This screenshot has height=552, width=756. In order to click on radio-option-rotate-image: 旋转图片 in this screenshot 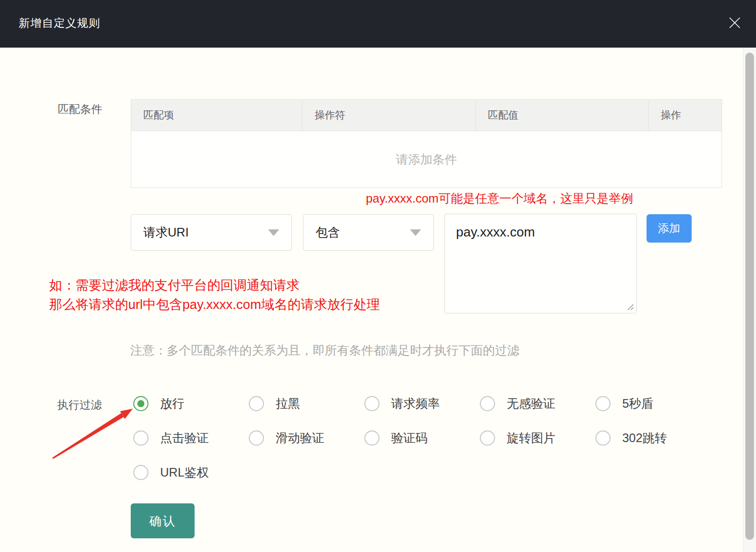, I will do `click(538, 438)`.